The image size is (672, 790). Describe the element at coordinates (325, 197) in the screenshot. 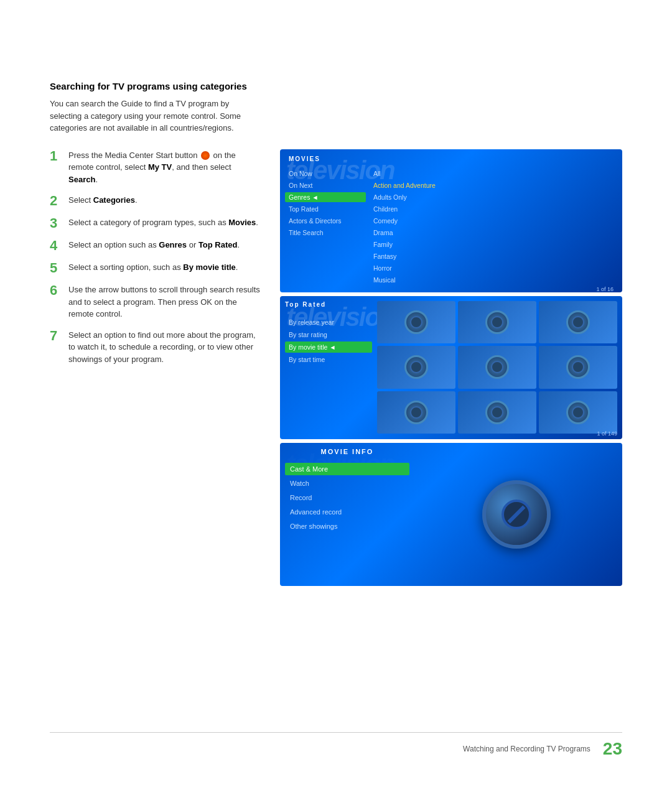

I see `menu-genres: Genres ◄` at that location.